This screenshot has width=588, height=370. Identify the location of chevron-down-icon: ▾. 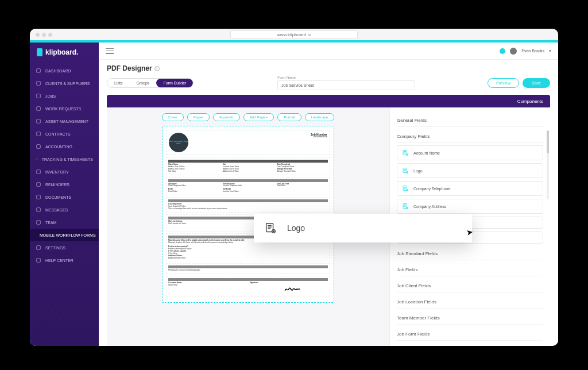
(550, 51).